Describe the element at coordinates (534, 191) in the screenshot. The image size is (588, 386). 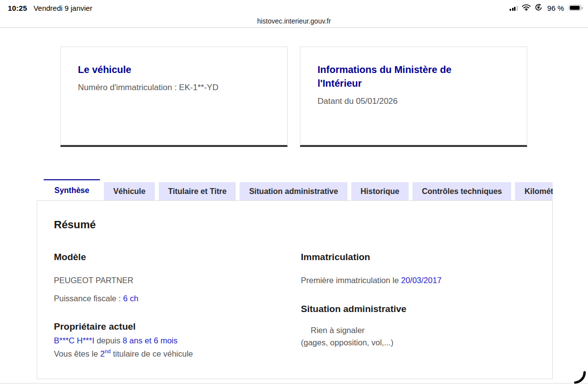
I see `tab-kilometrage: Kilométrage` at that location.